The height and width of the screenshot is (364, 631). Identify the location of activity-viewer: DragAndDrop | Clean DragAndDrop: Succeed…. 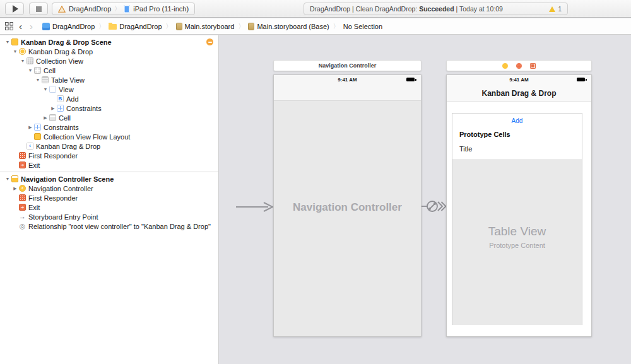
(435, 9).